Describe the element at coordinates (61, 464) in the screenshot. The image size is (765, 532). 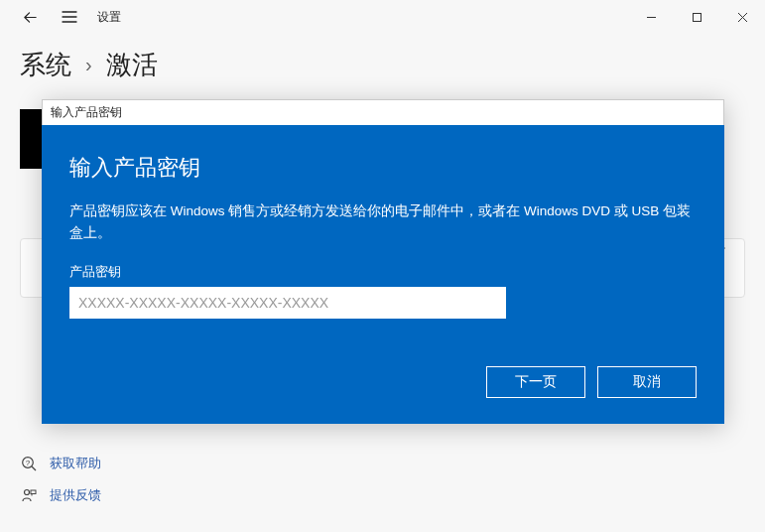
I see `get-help-link: ? 获取帮助` at that location.